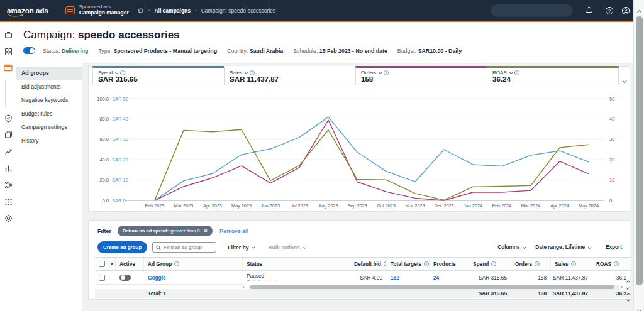 The height and width of the screenshot is (311, 644). What do you see at coordinates (172, 11) in the screenshot?
I see `breadcrumb-all-campaigns: All campaigns` at bounding box center [172, 11].